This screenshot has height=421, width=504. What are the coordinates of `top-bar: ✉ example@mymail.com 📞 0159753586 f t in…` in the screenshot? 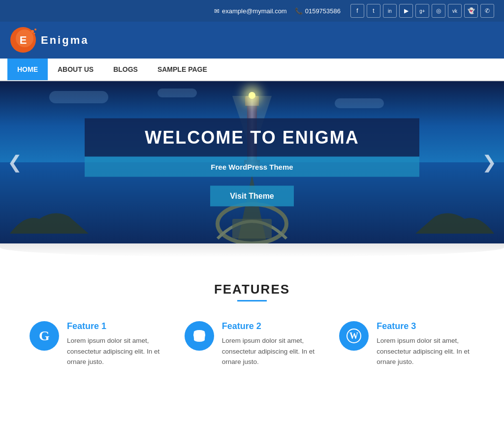 It's located at (252, 11).